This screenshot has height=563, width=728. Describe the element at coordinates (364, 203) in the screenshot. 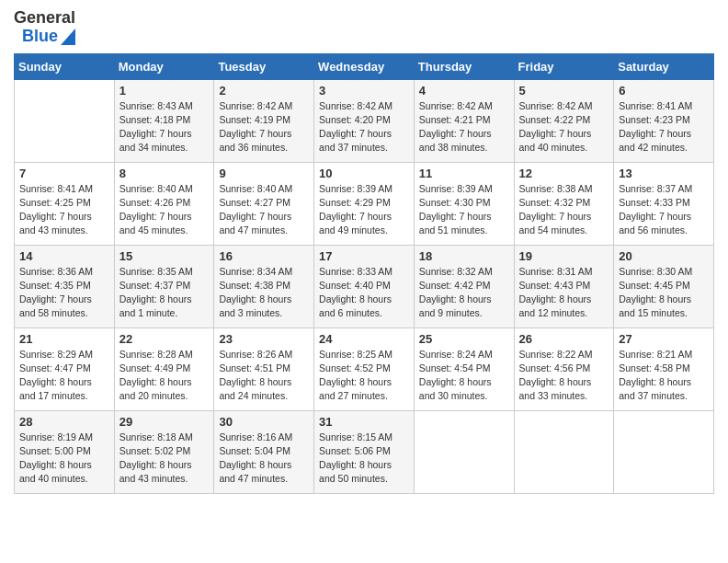

I see `calendar-week-row: 7Sunrise: 8:41 AMSunset: 4:25 PMDaylight…` at that location.